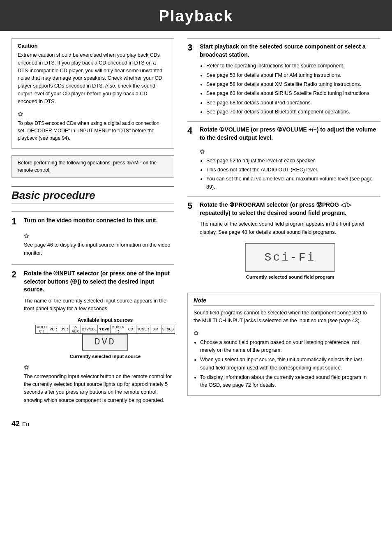 The height and width of the screenshot is (554, 392). Describe the element at coordinates (93, 46) in the screenshot. I see `caution-title: Caution` at that location.